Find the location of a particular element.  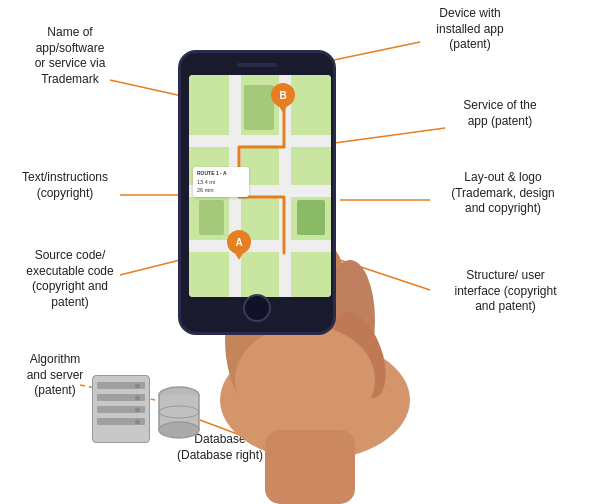

label-structure-ui: Structure/ userinterface (copyrightand p… is located at coordinates (506, 292).